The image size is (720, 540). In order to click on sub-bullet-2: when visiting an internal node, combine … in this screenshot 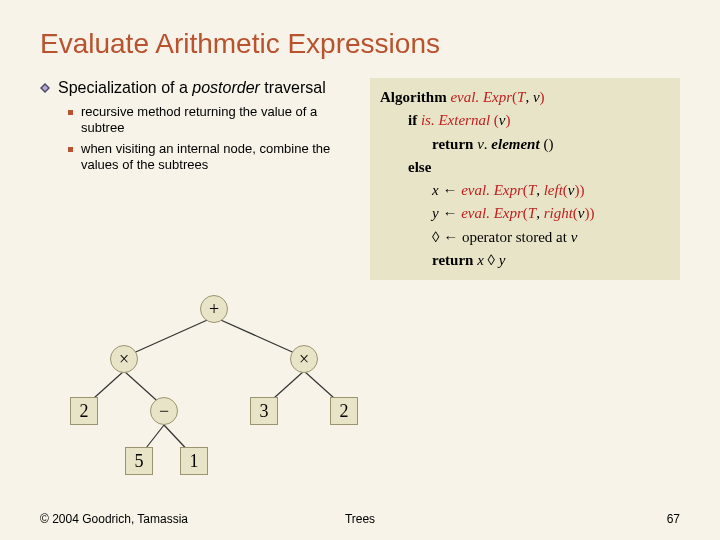, I will do `click(214, 158)`.